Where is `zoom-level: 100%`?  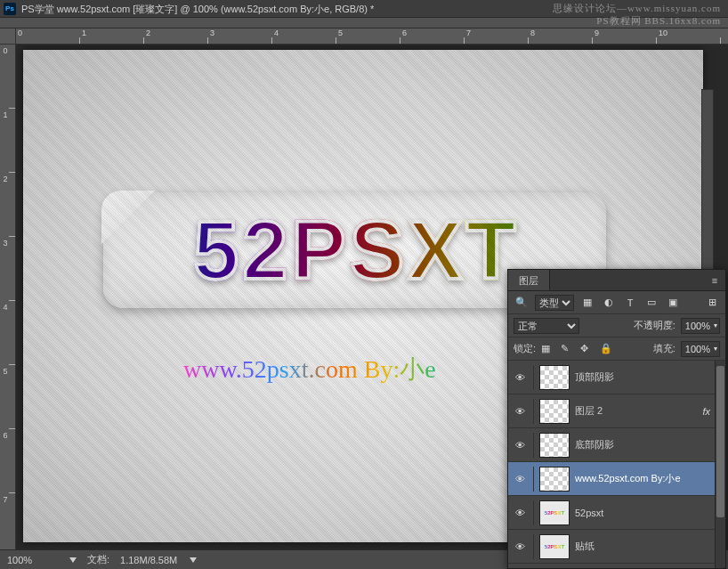
zoom-level: 100% is located at coordinates (32, 560).